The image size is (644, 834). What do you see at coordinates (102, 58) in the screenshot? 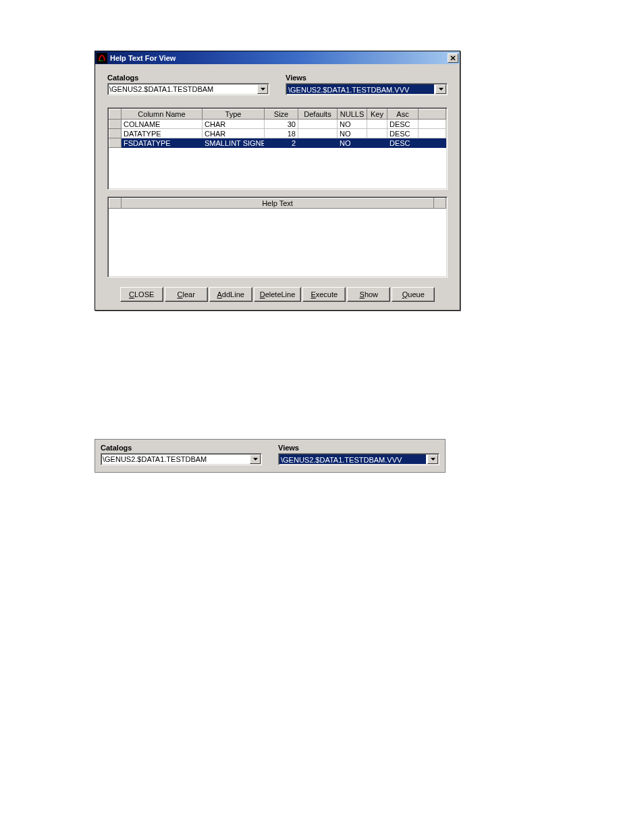
I see `app-icon: xxxx` at bounding box center [102, 58].